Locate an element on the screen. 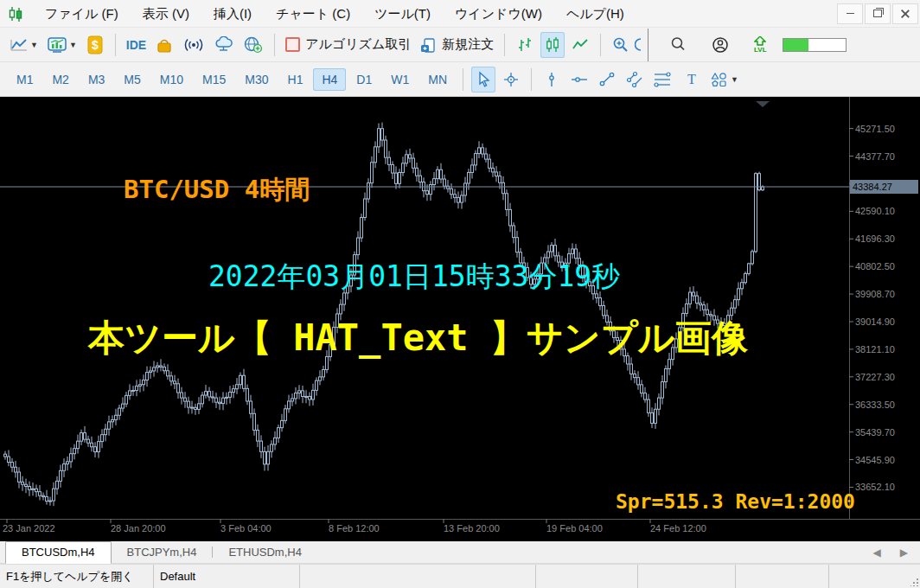 Image resolution: width=920 pixels, height=588 pixels. vps-button is located at coordinates (224, 45).